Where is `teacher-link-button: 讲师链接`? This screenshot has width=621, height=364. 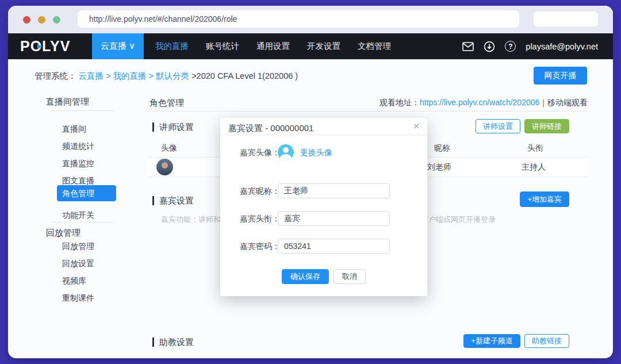
teacher-link-button: 讲师链接 is located at coordinates (547, 127).